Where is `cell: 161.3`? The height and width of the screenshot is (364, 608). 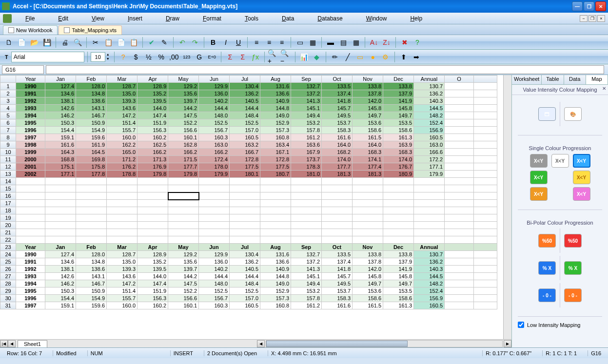 cell: 161.3 is located at coordinates (399, 306).